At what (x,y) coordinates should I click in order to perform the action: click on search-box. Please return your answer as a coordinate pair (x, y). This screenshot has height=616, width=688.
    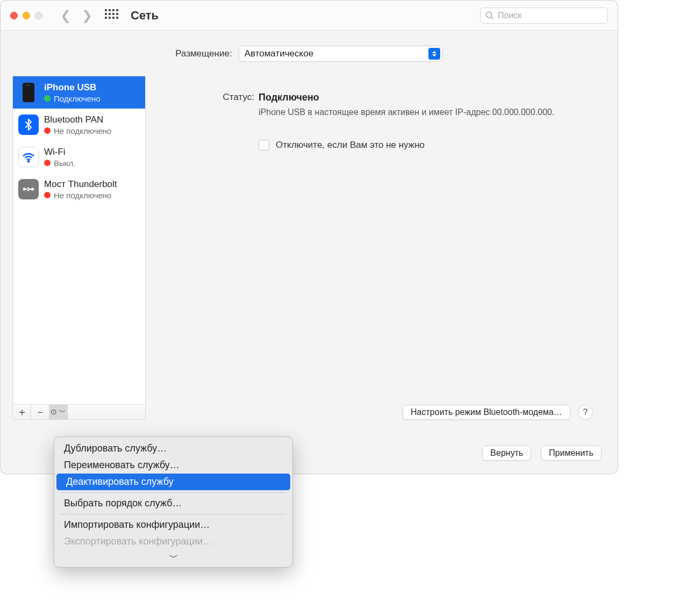
    Looking at the image, I should click on (544, 16).